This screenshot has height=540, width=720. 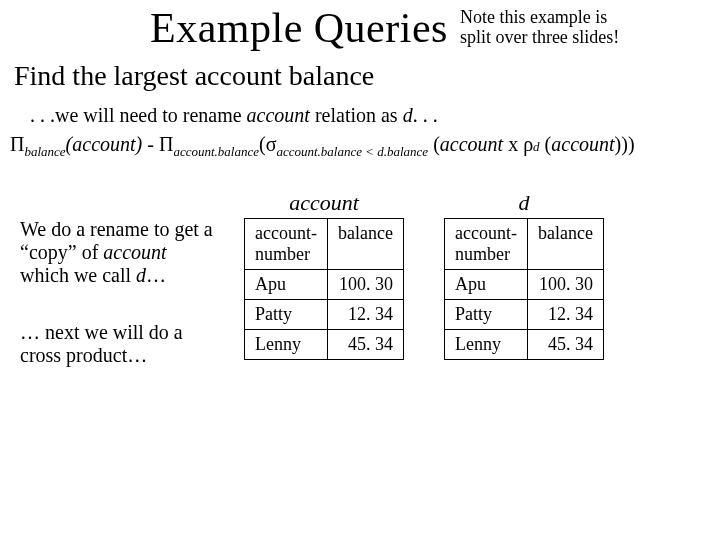 What do you see at coordinates (324, 275) in the screenshot?
I see `table-account-wrap: account account-number balance Apu 100. …` at bounding box center [324, 275].